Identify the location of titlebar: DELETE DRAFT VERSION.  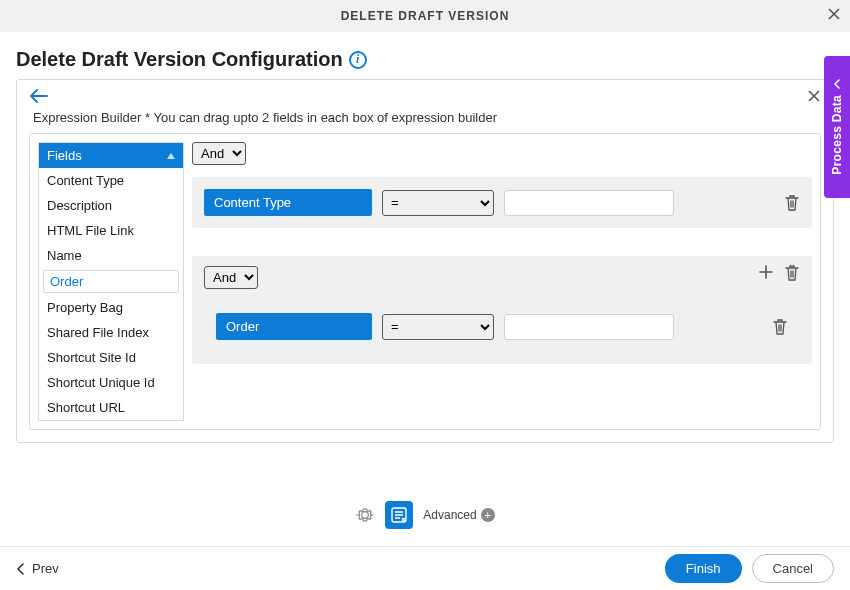
(425, 16).